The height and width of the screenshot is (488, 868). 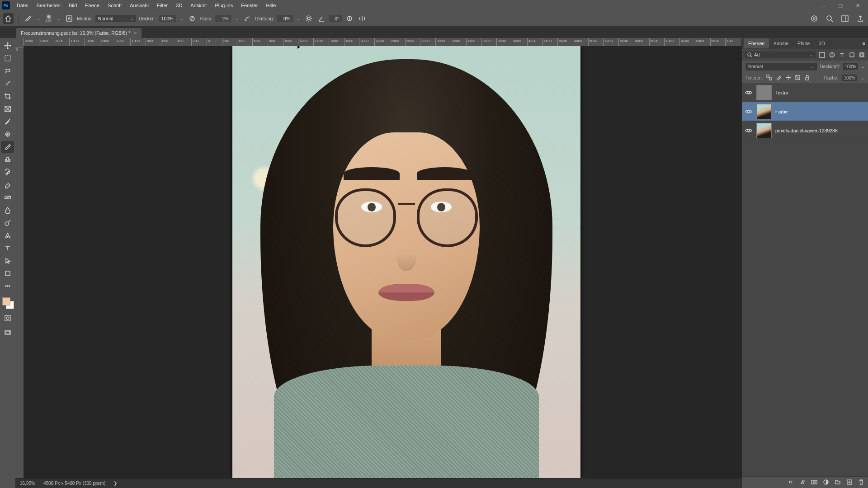 What do you see at coordinates (223, 19) in the screenshot?
I see `flow-input: 1%` at bounding box center [223, 19].